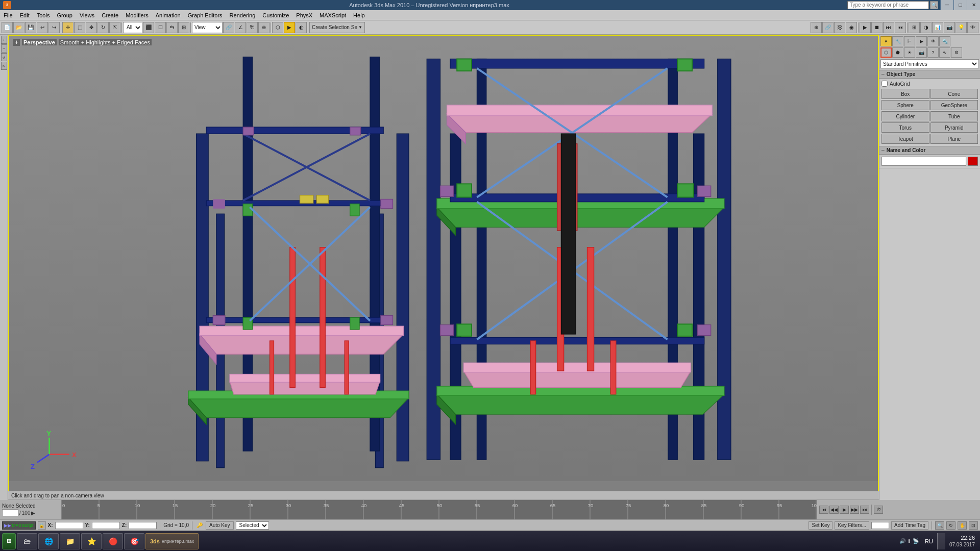  What do you see at coordinates (938, 28) in the screenshot?
I see `show-stats-button: 📊` at bounding box center [938, 28].